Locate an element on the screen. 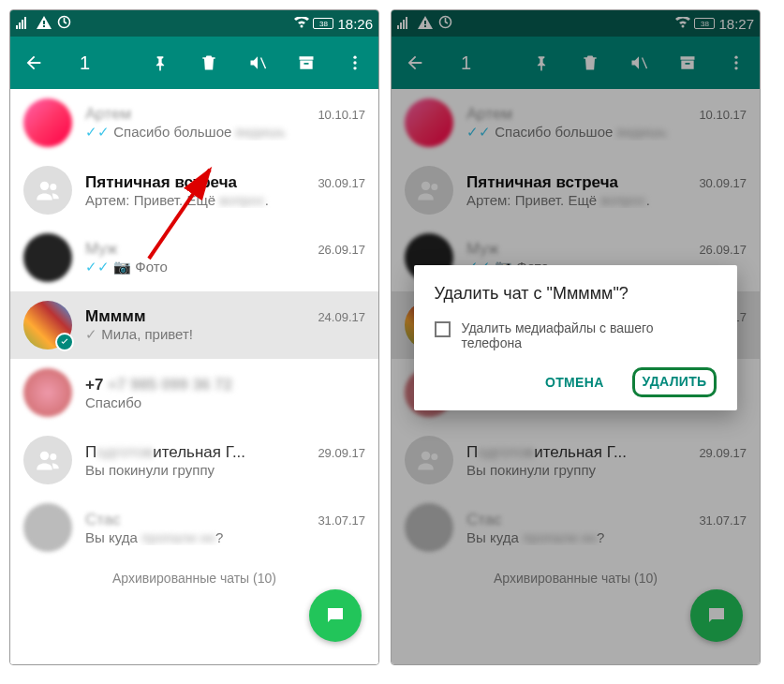 Image resolution: width=784 pixels, height=684 pixels. back-icon is located at coordinates (34, 63).